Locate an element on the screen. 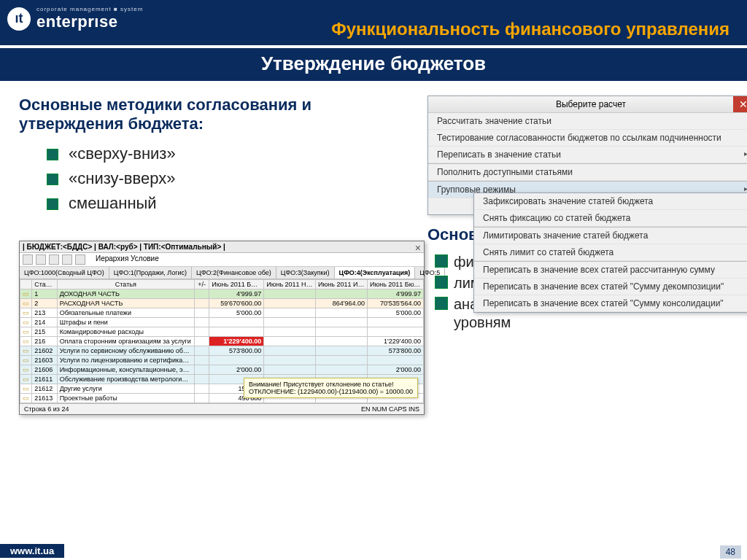 This screenshot has width=747, height=560. status-left: Строка 6 из 24 is located at coordinates (47, 409).